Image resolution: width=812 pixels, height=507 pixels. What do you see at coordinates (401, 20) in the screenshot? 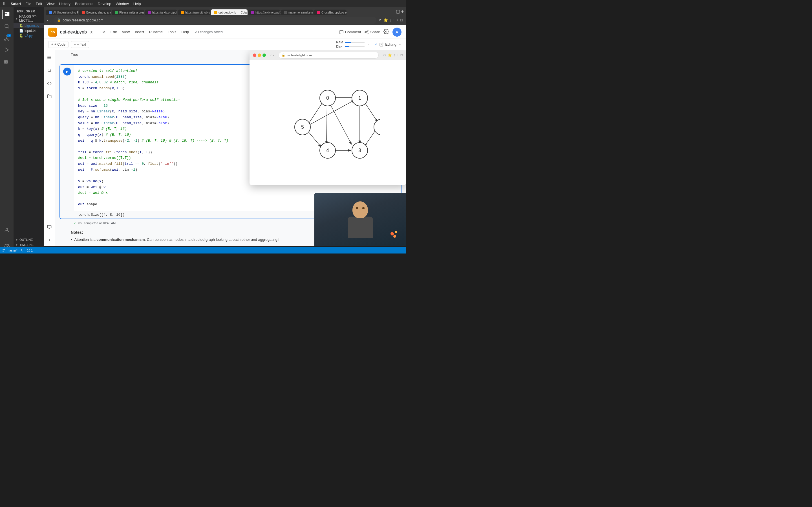
I see `add-tab-icon: □` at bounding box center [401, 20].